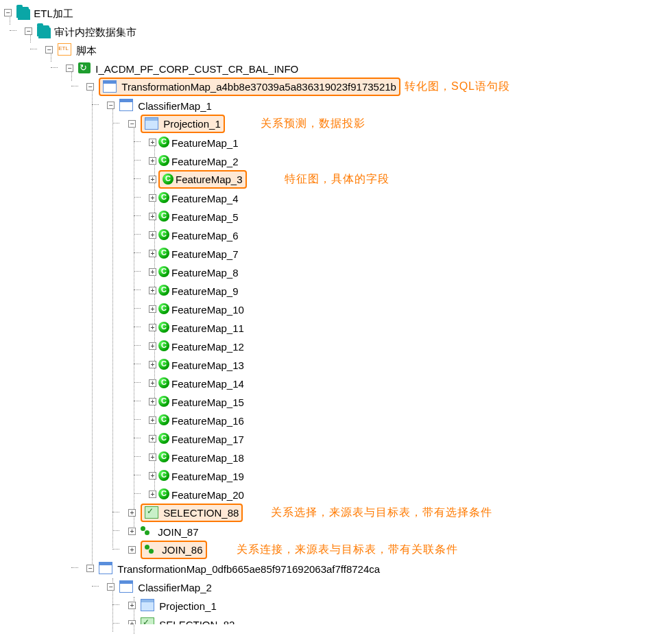 This screenshot has height=638, width=672. What do you see at coordinates (84, 68) in the screenshot?
I see `refresh-icon` at bounding box center [84, 68].